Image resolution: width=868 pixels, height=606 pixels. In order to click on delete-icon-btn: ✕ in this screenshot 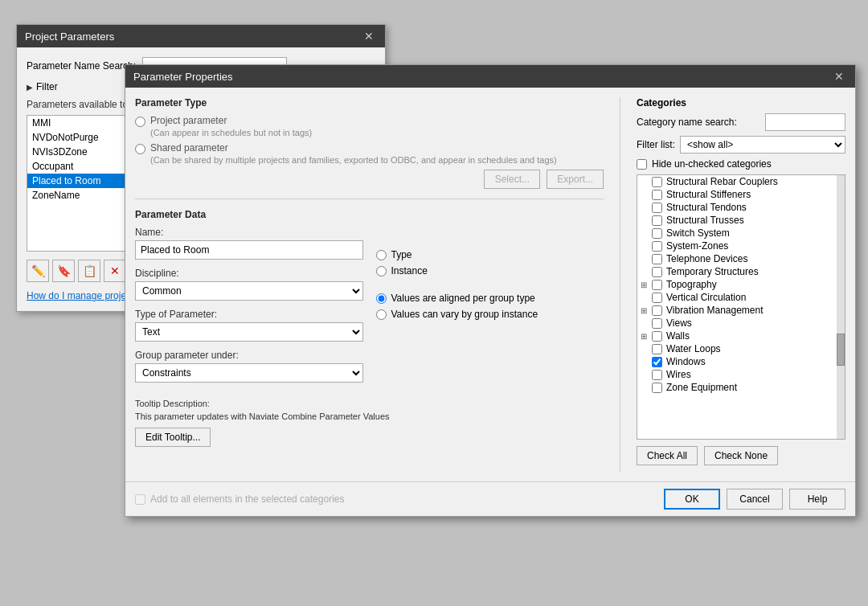, I will do `click(115, 271)`.